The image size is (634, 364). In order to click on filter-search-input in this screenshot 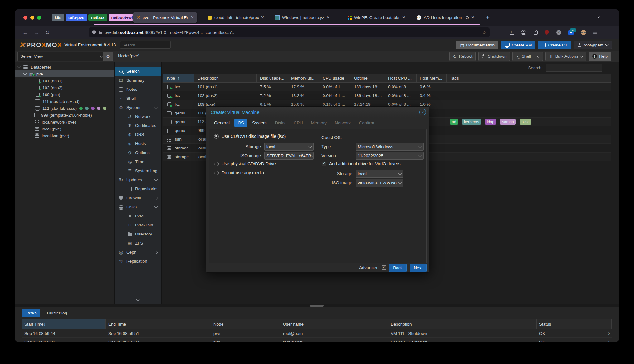, I will do `click(574, 68)`.